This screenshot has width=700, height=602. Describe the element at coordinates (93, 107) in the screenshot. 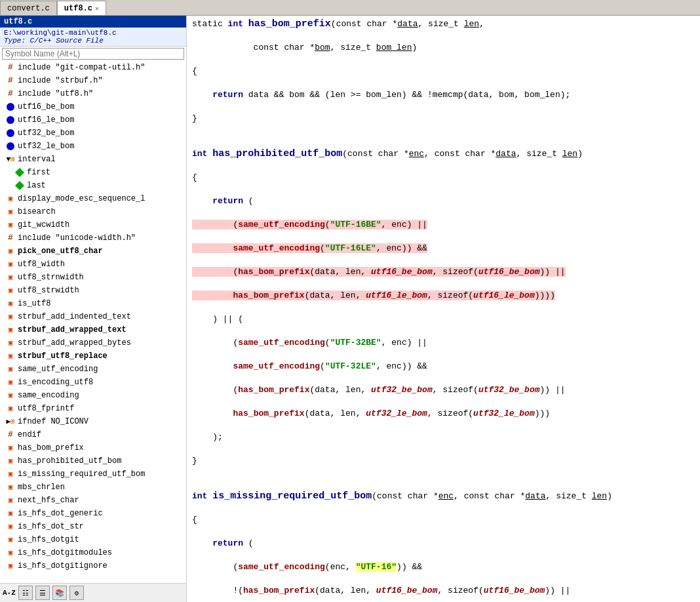

I see `sidebar-item: utf16_be_bom` at that location.